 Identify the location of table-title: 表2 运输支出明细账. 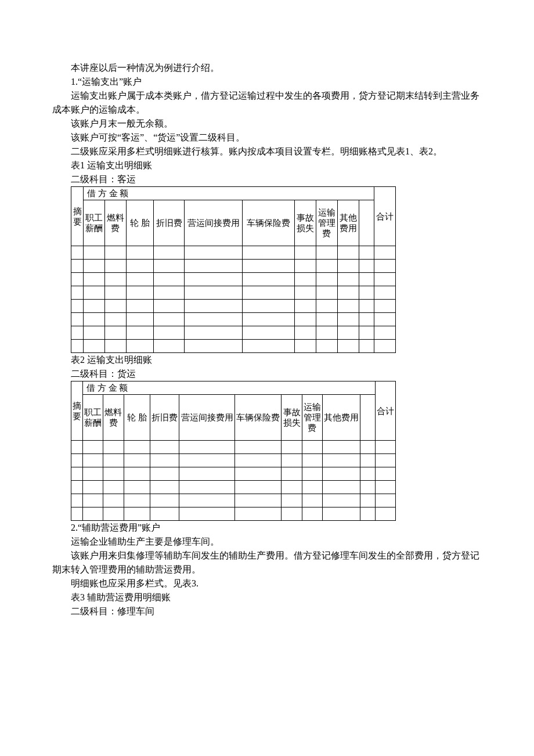
(267, 360).